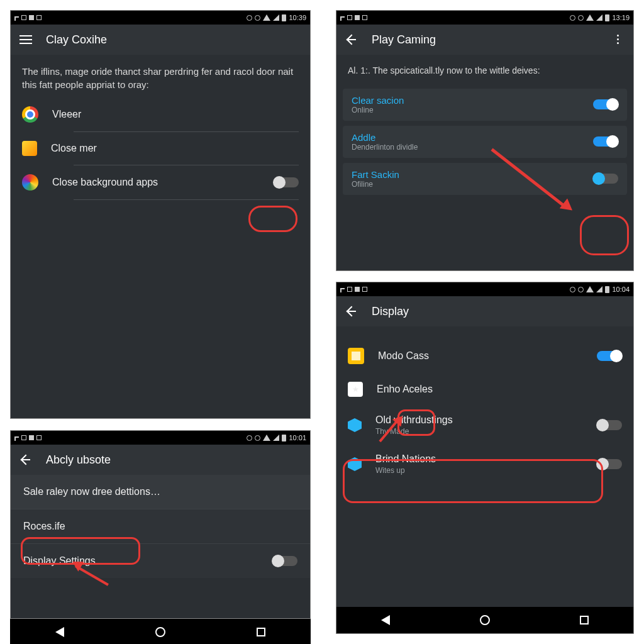 The height and width of the screenshot is (644, 644). What do you see at coordinates (160, 525) in the screenshot?
I see `screenshot-panel-2: 10:01 Abcly ubsote Sale raley now dree d…` at bounding box center [160, 525].